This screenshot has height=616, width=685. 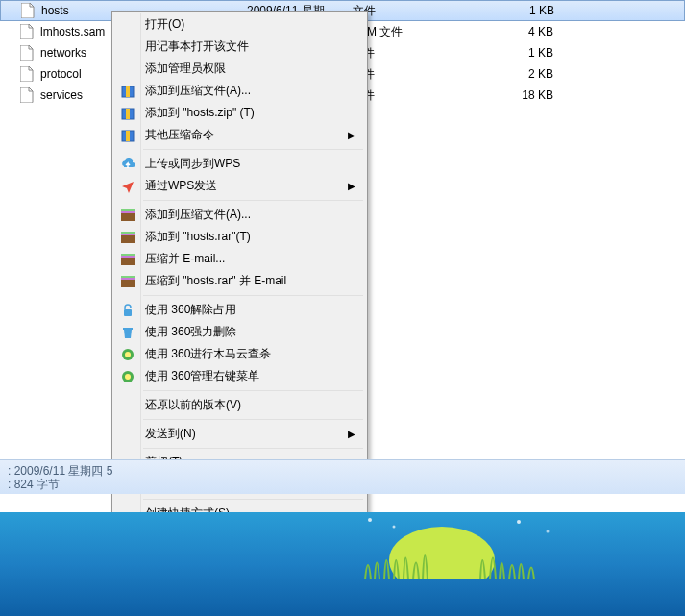 What do you see at coordinates (240, 377) in the screenshot?
I see `menu-360-context-manage: 使用 360管理右键菜单` at bounding box center [240, 377].